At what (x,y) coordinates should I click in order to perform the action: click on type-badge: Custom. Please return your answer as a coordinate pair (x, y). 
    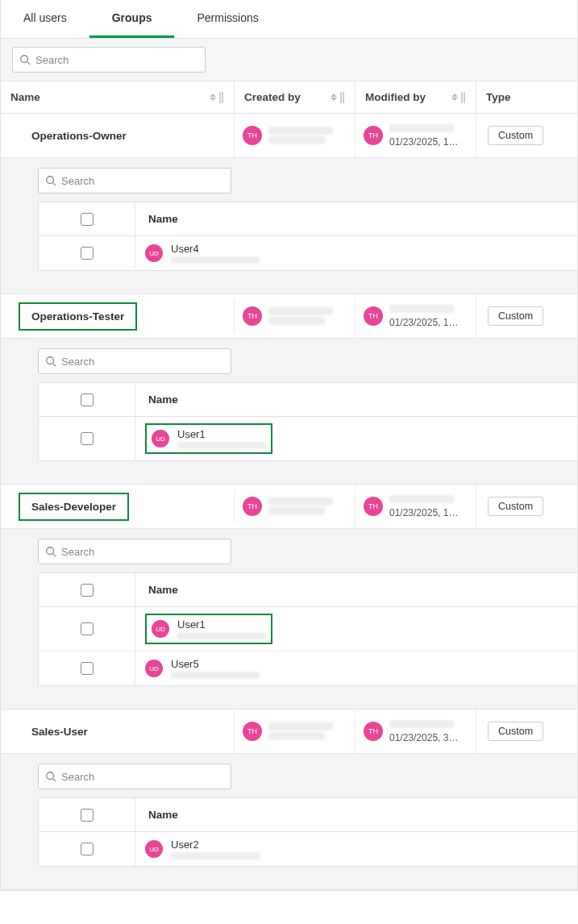
    Looking at the image, I should click on (516, 316).